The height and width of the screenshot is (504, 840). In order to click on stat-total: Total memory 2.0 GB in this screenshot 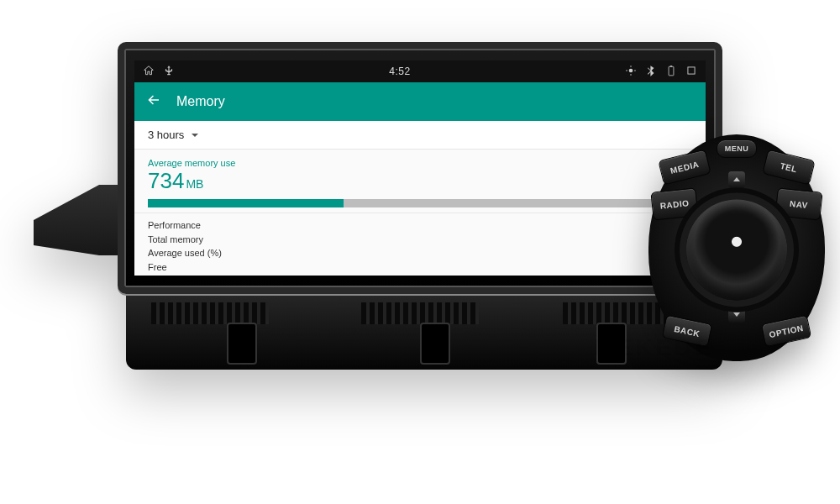, I will do `click(420, 240)`.